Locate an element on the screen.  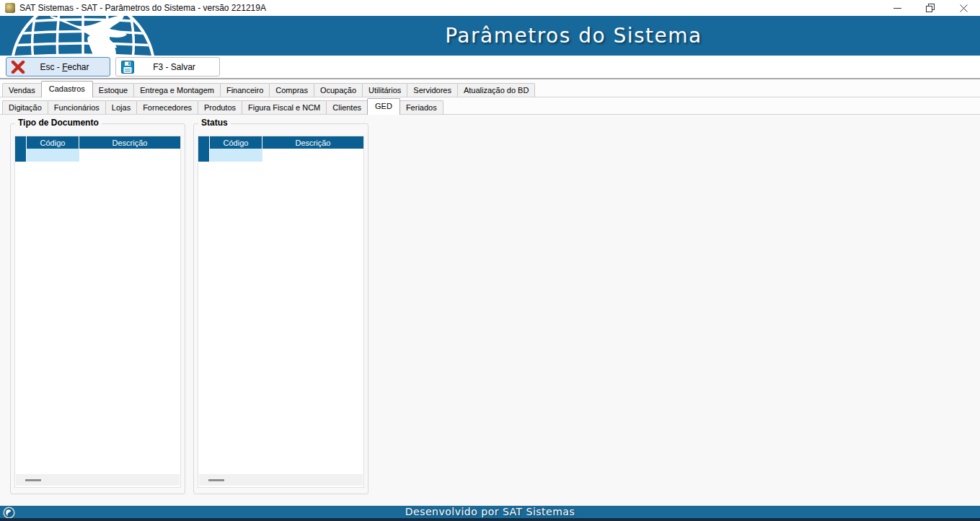
window-controls is located at coordinates (930, 8).